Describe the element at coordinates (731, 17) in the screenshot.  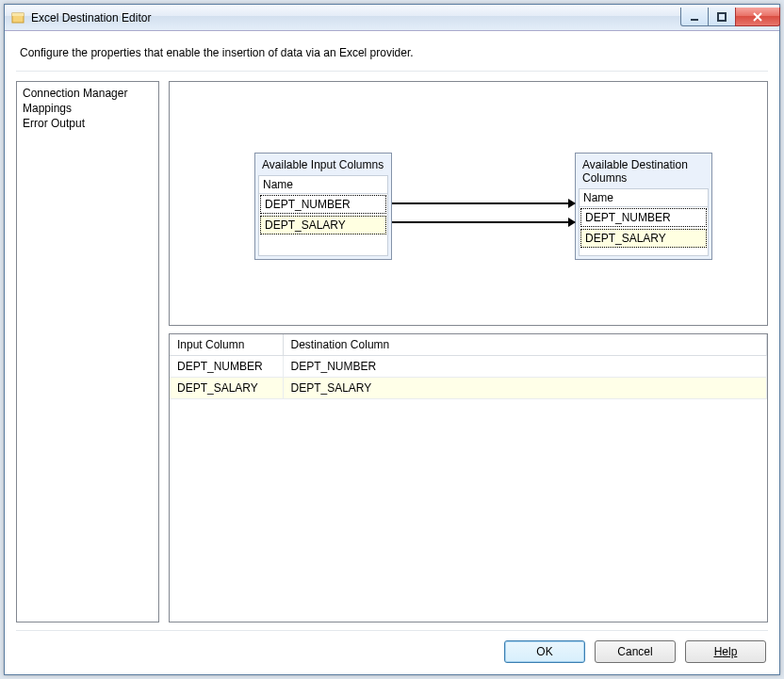
I see `window-controls` at that location.